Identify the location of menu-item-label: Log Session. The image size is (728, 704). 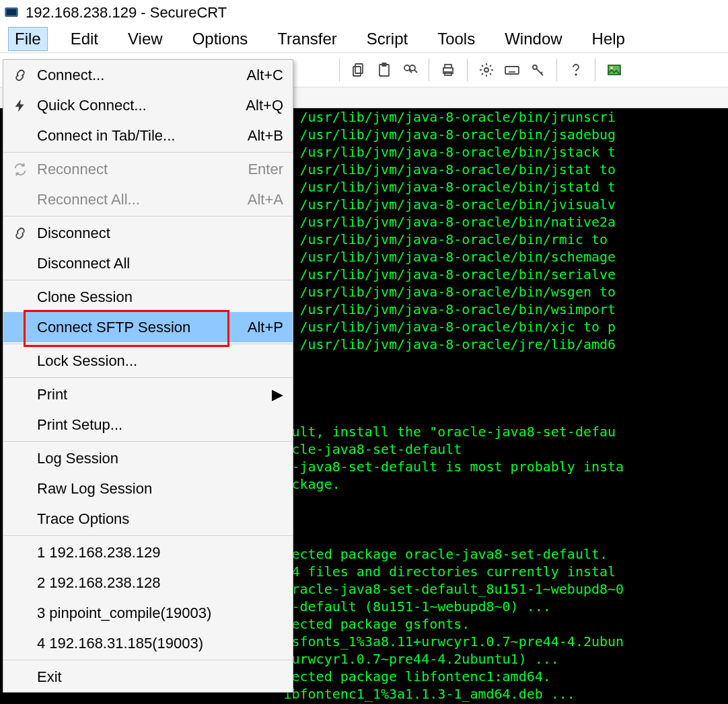
(160, 459).